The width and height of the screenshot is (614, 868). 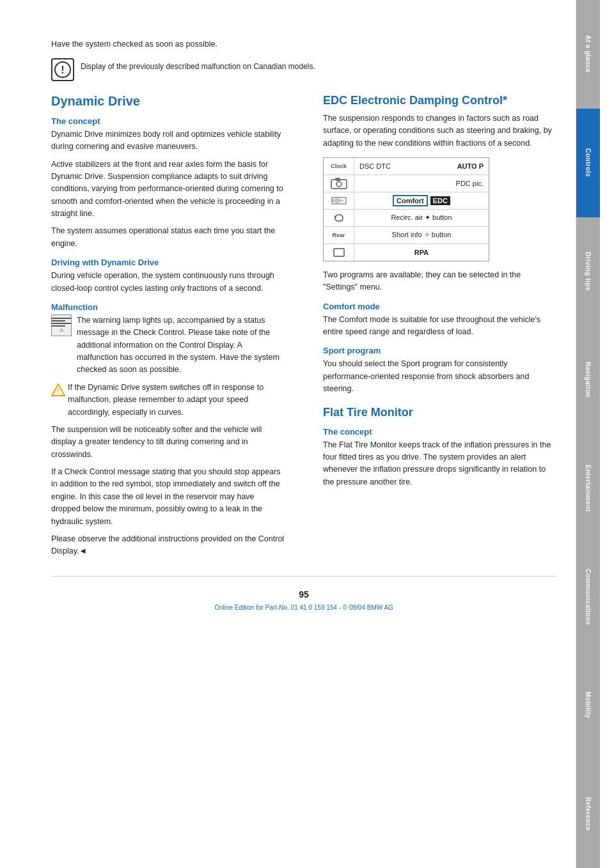 I want to click on edc-main-6: RPA, so click(x=421, y=252).